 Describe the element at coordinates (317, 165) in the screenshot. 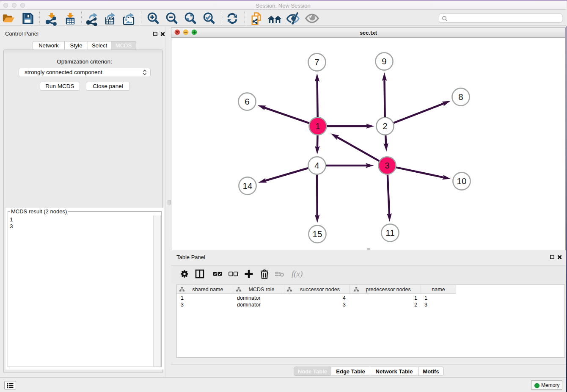

I see `svg-text: 4` at that location.